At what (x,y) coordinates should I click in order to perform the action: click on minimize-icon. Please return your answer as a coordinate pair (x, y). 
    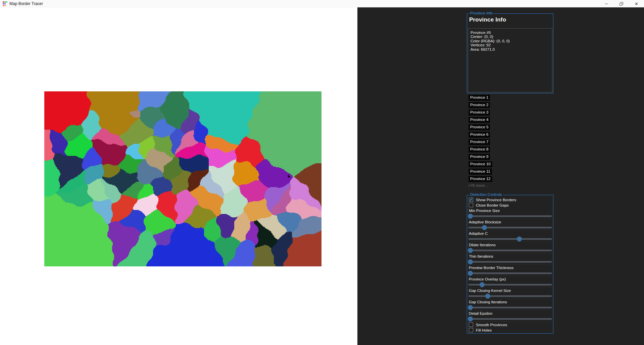
    Looking at the image, I should click on (606, 4).